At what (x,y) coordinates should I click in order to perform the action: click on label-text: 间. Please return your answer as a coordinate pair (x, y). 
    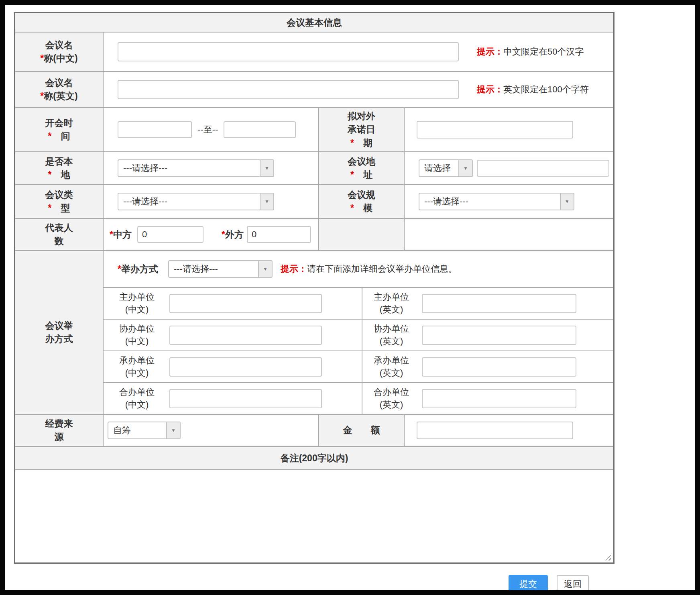
    Looking at the image, I should click on (61, 136).